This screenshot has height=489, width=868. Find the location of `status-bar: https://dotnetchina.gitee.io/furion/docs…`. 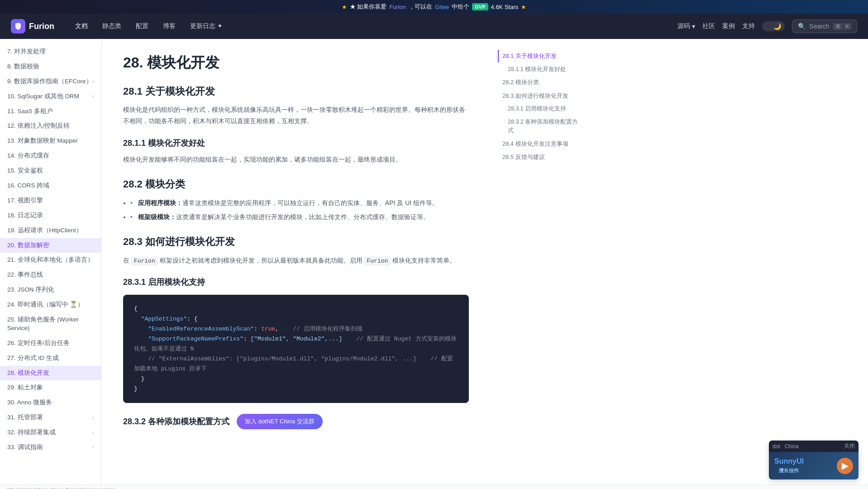

status-bar: https://dotnetchina.gitee.io/furion/docs… is located at coordinates (434, 487).